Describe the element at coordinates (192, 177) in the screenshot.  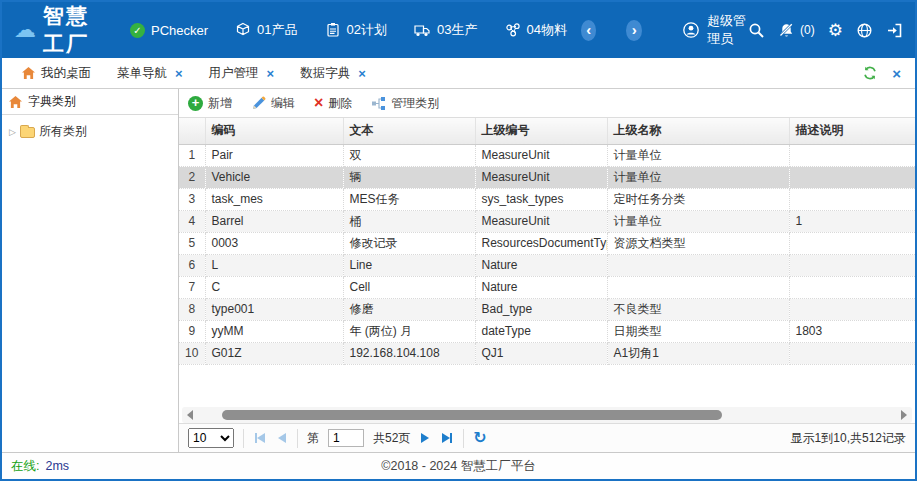
I see `row-number: 2` at that location.